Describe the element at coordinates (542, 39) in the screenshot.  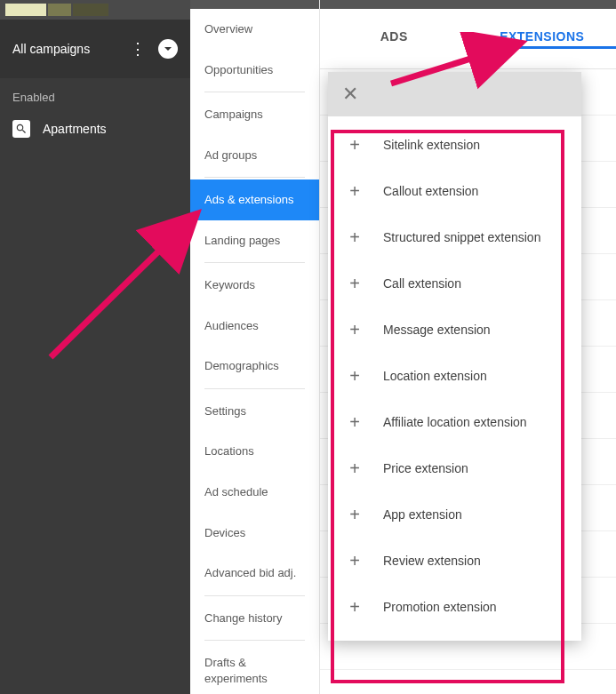
I see `tab-extensions: EXTENSIONS` at that location.